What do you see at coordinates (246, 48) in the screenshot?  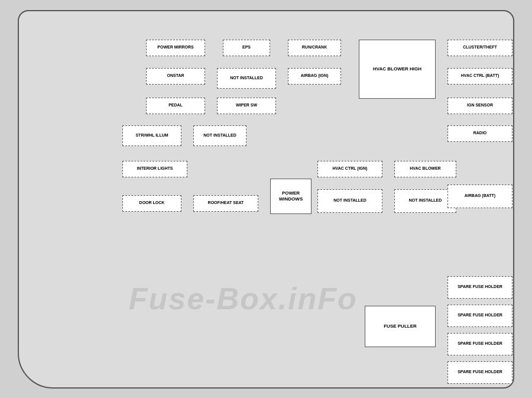 I see `eps: EPS` at bounding box center [246, 48].